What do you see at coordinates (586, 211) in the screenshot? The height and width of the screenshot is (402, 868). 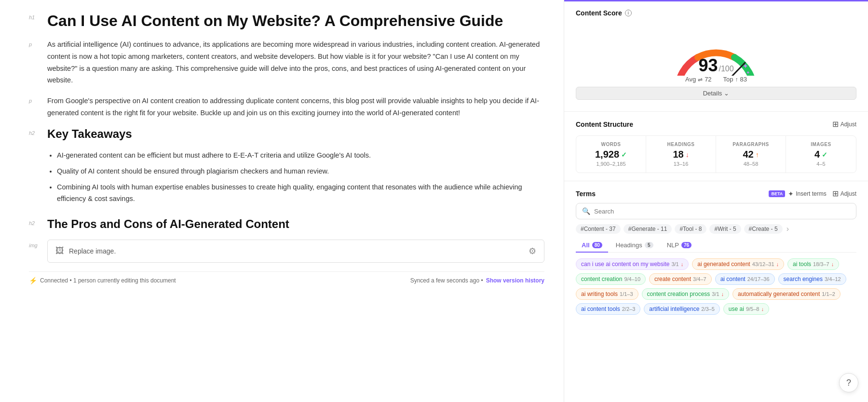 I see `search-icon: 🔍` at bounding box center [586, 211].